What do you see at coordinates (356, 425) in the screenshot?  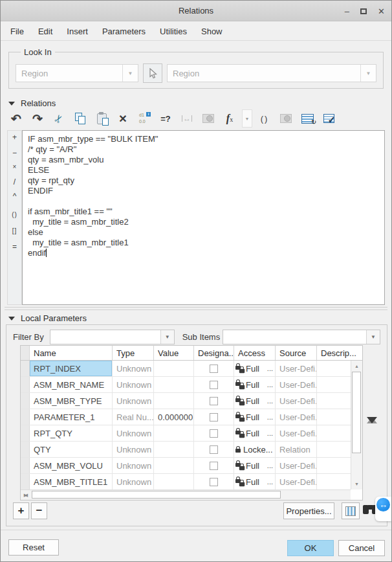 I see `vertical-scrollbar: ▲ ▼` at bounding box center [356, 425].